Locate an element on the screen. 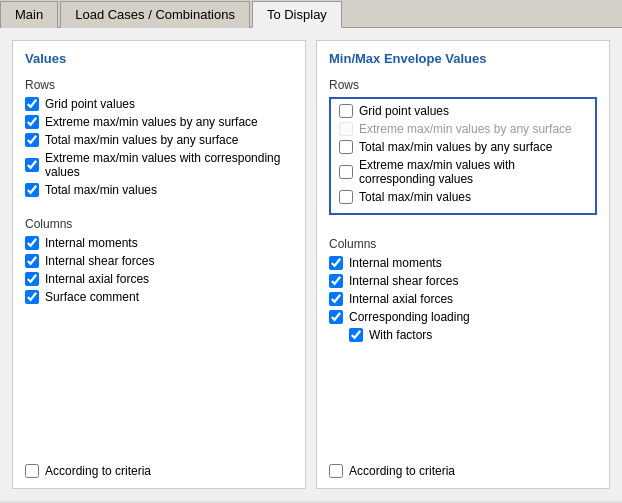  tab-to-display: To Display is located at coordinates (297, 14).